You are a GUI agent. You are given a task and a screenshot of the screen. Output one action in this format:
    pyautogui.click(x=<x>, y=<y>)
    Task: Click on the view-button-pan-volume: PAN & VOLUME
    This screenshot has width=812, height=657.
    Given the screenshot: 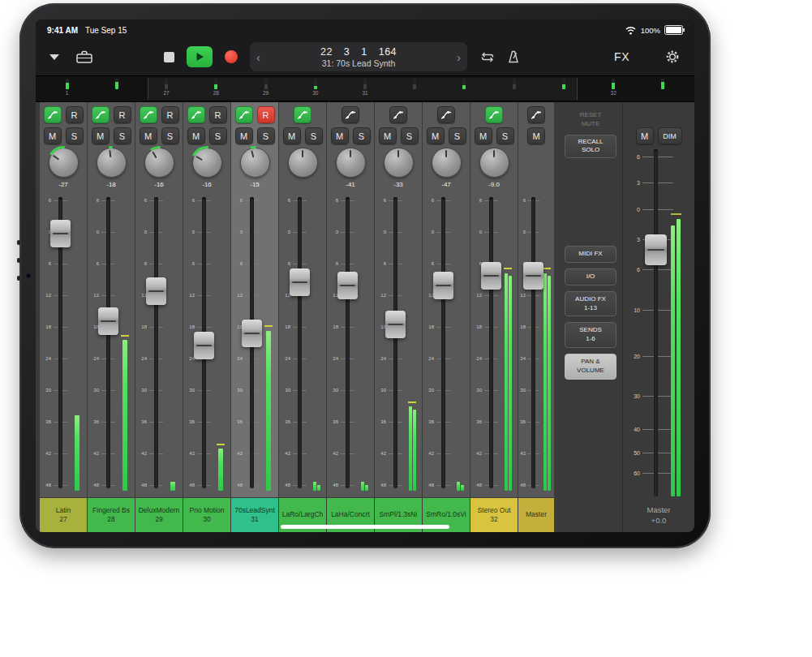 What is the action you would take?
    pyautogui.click(x=591, y=367)
    